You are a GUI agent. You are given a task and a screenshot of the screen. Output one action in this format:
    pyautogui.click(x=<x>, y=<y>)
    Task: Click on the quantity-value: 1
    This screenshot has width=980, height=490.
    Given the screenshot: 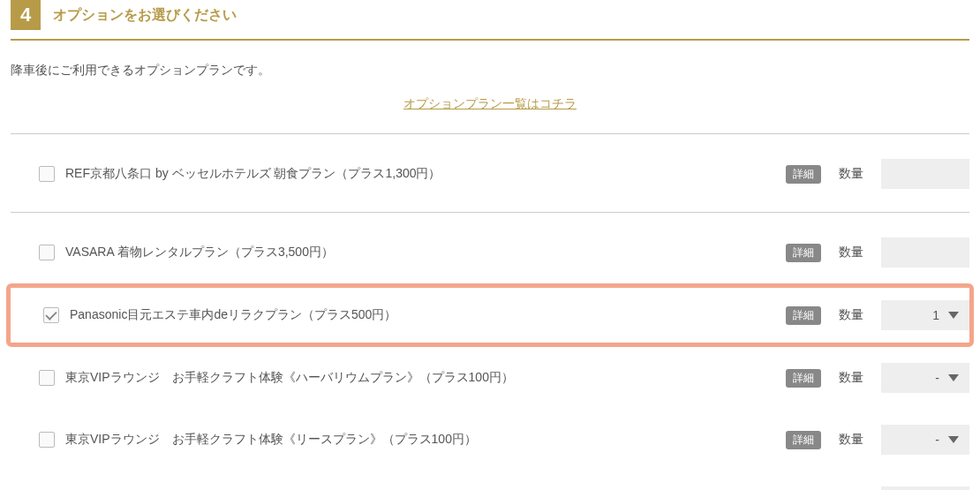 What is the action you would take?
    pyautogui.click(x=936, y=315)
    